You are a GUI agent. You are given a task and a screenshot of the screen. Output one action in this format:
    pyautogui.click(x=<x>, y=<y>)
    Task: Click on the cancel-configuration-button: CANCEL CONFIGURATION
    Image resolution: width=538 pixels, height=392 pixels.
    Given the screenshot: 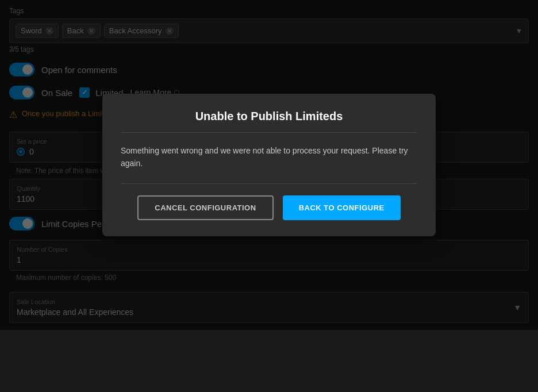 What is the action you would take?
    pyautogui.click(x=205, y=208)
    